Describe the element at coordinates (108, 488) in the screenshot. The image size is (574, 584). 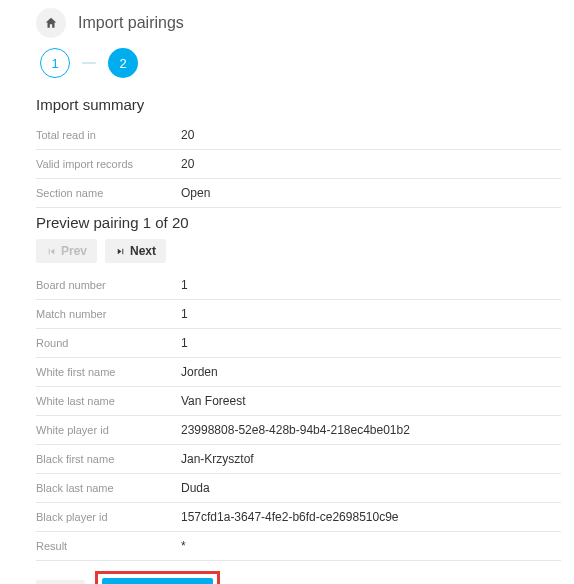
I see `detail-label: Black last name` at that location.